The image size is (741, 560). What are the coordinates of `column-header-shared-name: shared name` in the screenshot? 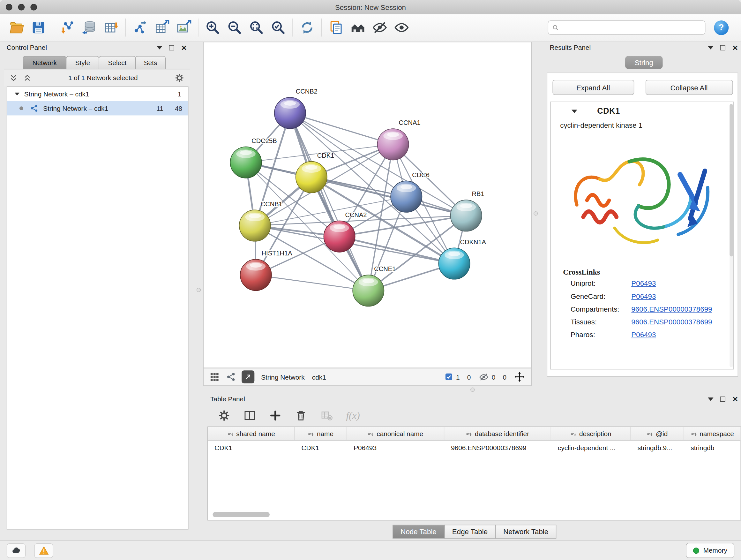 It's located at (251, 434).